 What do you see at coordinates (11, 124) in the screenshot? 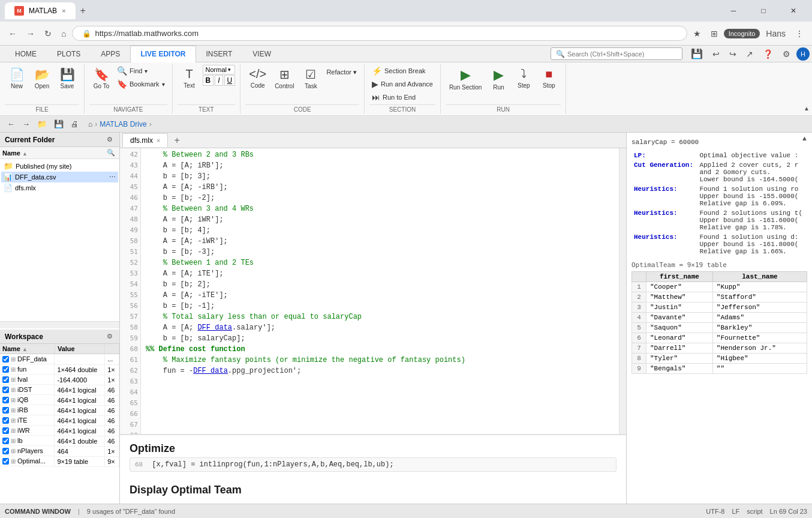
I see `toolbar-back-button: ←` at bounding box center [11, 124].